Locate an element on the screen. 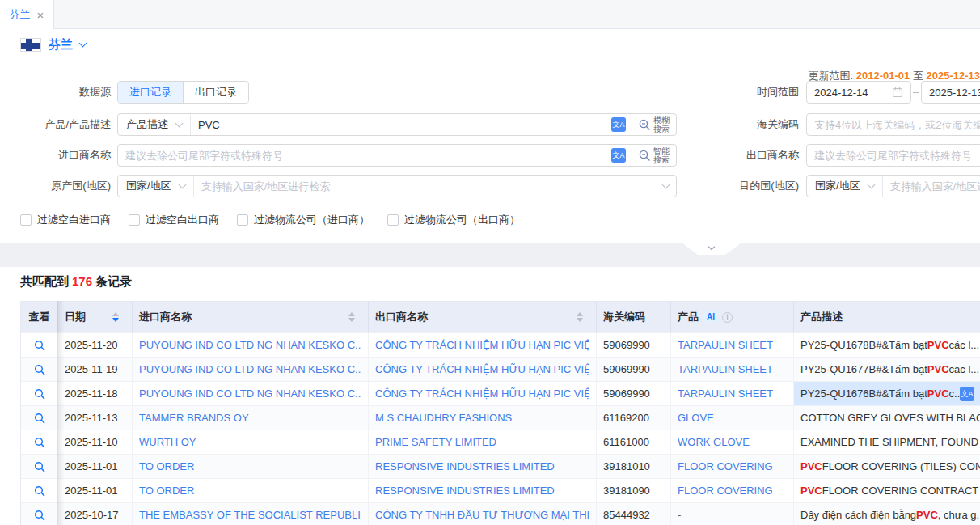  exporter-cell: M S CHAUDHRY FASHIONS is located at coordinates (483, 417).